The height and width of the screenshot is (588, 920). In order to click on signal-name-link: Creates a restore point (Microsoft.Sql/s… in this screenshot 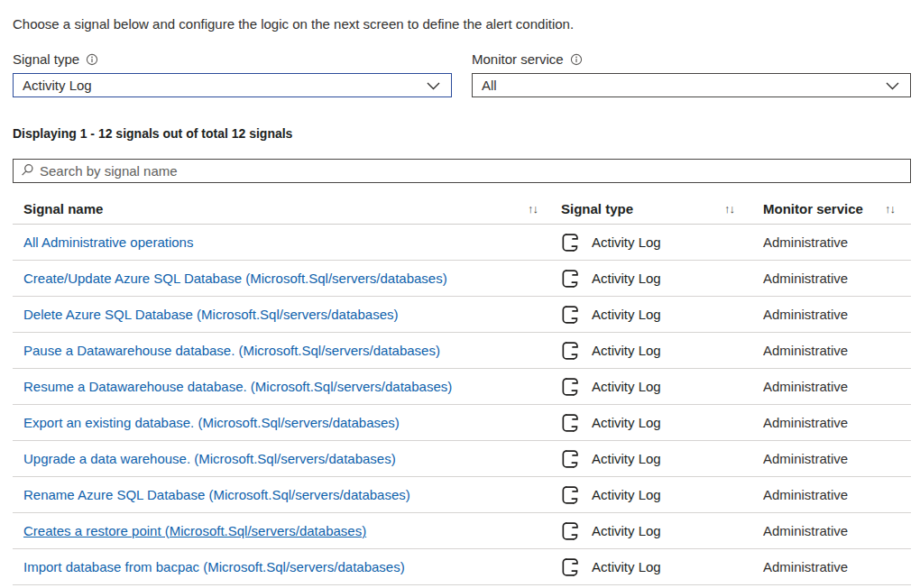, I will do `click(195, 530)`.